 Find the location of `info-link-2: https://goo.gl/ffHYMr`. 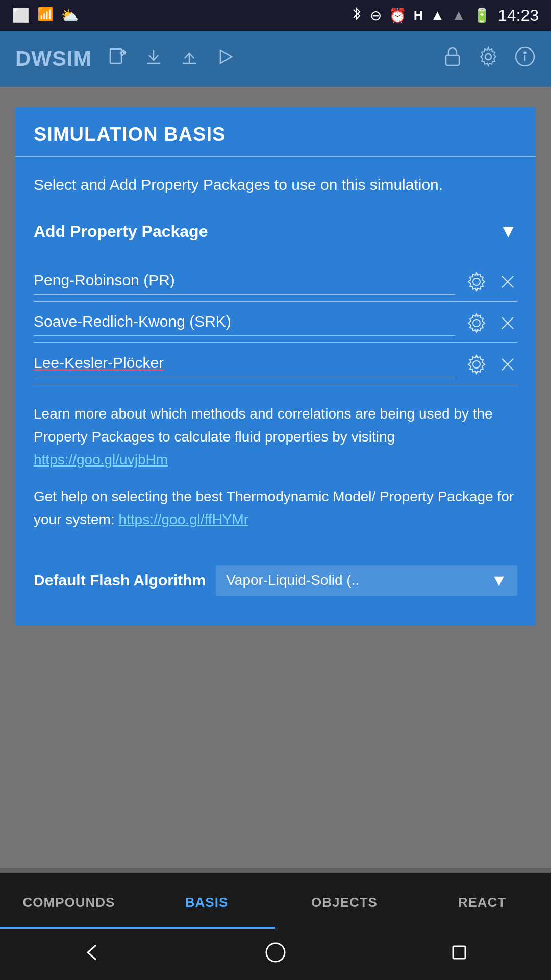

info-link-2: https://goo.gl/ffHYMr is located at coordinates (184, 520).